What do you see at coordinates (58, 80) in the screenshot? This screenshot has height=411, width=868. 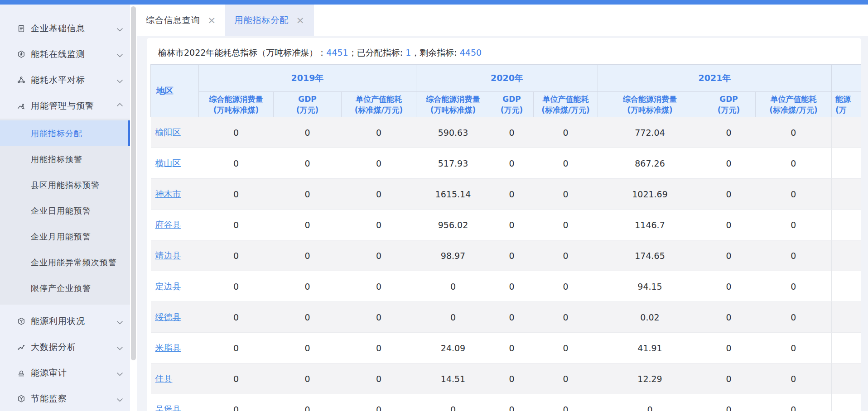 I see `sidebar-item-label: 能耗水平对标` at bounding box center [58, 80].